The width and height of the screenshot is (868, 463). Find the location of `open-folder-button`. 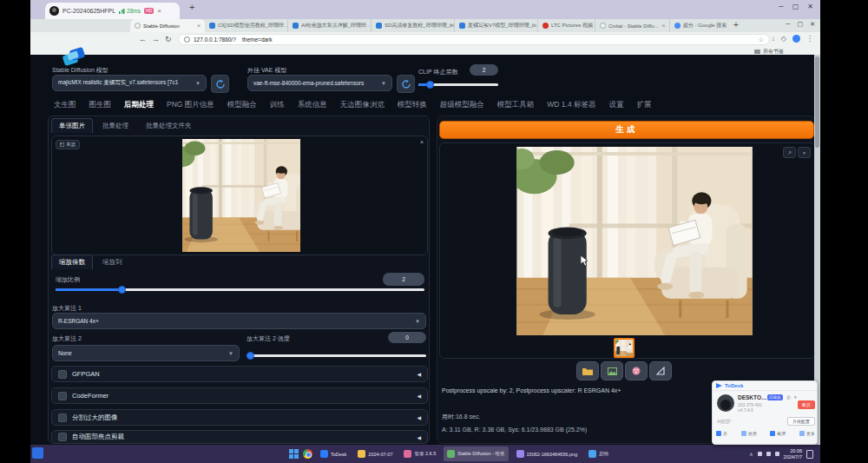

open-folder-button is located at coordinates (588, 371).